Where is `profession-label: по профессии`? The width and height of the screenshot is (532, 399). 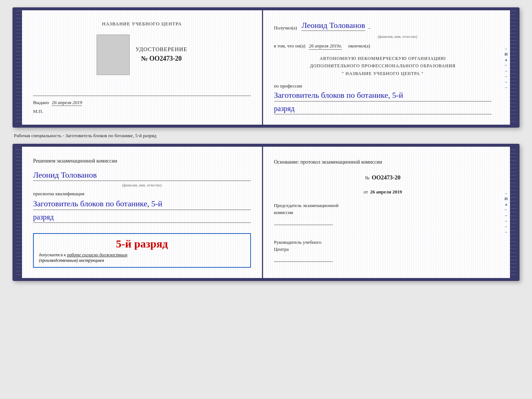 profession-label: по профессии is located at coordinates (288, 86).